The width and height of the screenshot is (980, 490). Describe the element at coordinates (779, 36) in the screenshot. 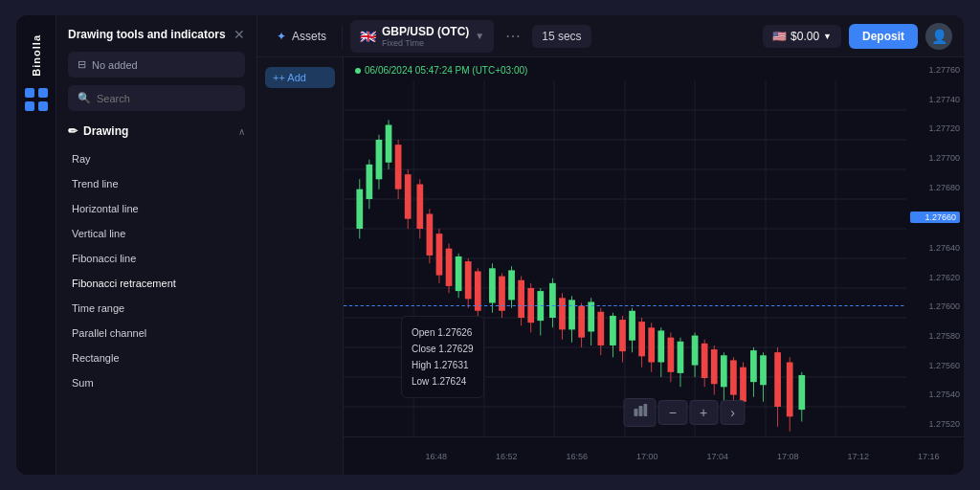

I see `balance-flag: 🇺🇸` at that location.